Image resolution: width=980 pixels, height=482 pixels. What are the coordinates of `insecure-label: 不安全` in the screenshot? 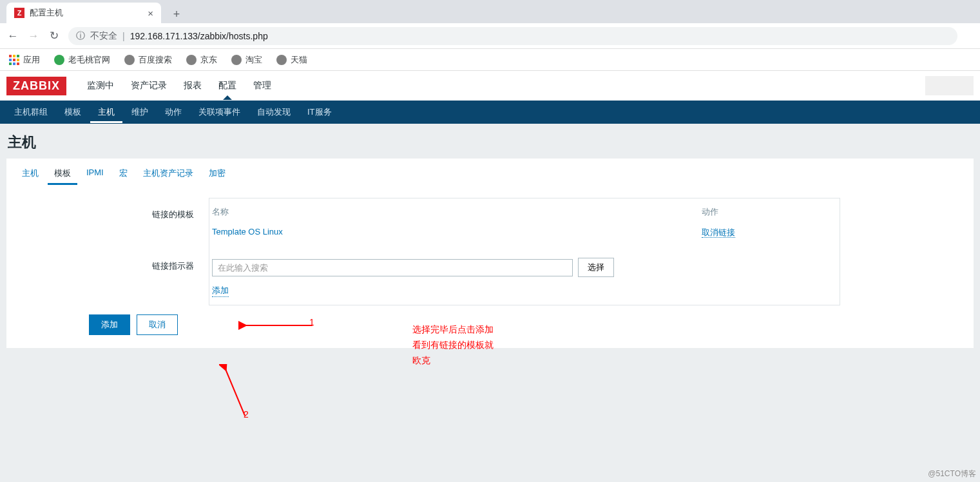 It's located at (104, 36).